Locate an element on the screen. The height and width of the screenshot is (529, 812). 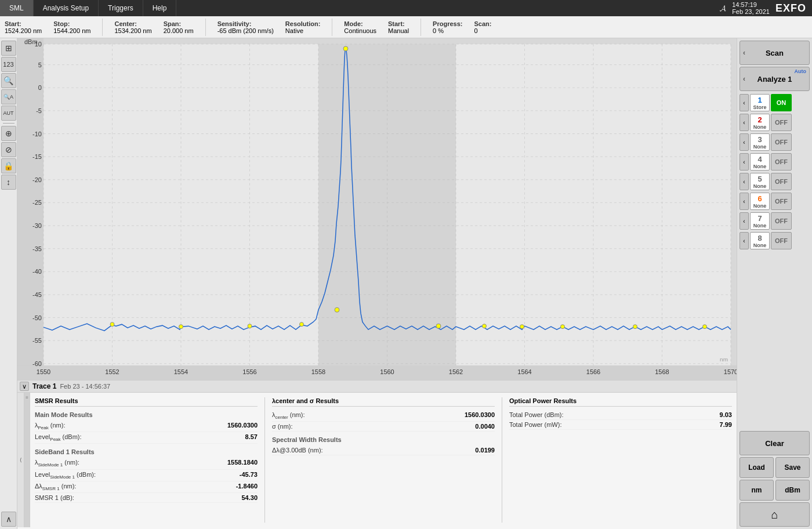
drag-handle: ≡ is located at coordinates (27, 460).